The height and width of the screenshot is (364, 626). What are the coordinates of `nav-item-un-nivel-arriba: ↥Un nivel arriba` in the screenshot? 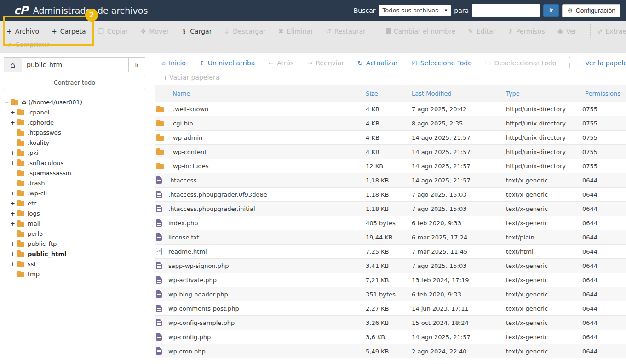 It's located at (227, 63).